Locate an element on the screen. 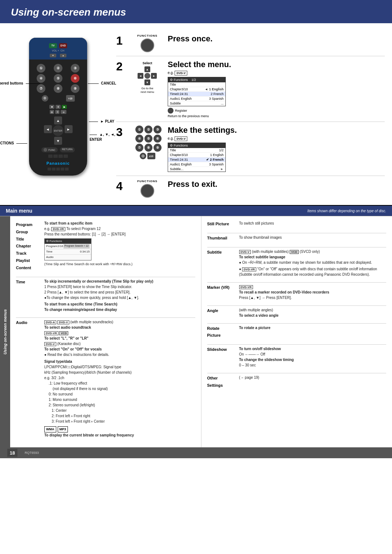 The image size is (392, 554). btn-7: ⑦ is located at coordinates (41, 89).